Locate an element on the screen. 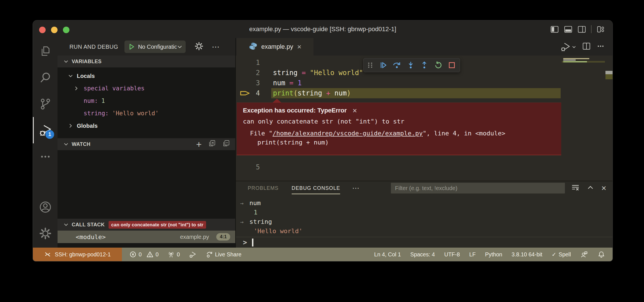 This screenshot has height=302, width=644. collapse-all-icon is located at coordinates (226, 144).